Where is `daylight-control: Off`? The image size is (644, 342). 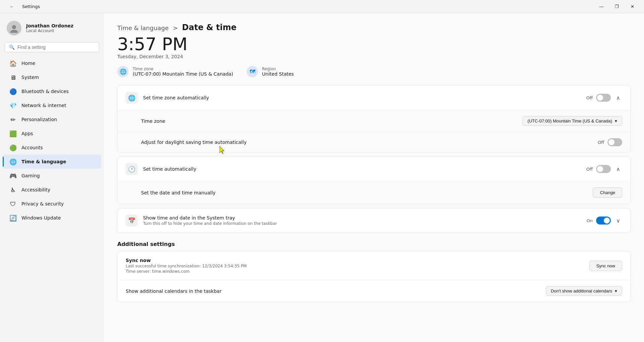
daylight-control: Off is located at coordinates (610, 142).